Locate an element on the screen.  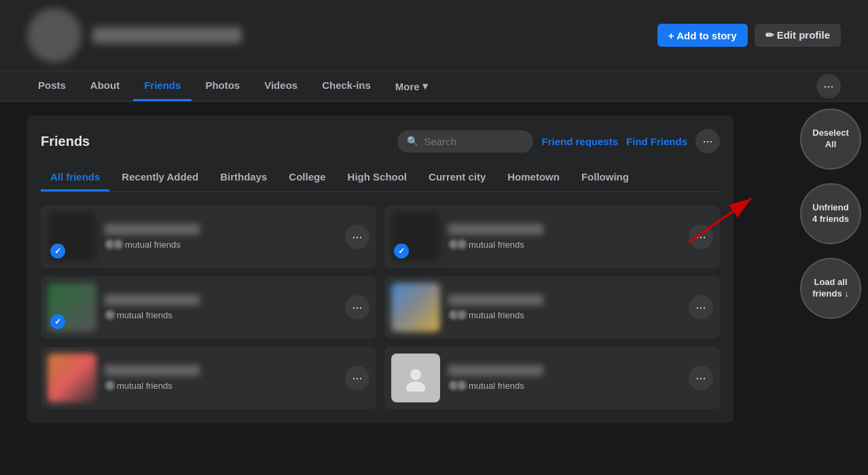
profile-actions: + Add to story ✏ Edit profile is located at coordinates (749, 35).